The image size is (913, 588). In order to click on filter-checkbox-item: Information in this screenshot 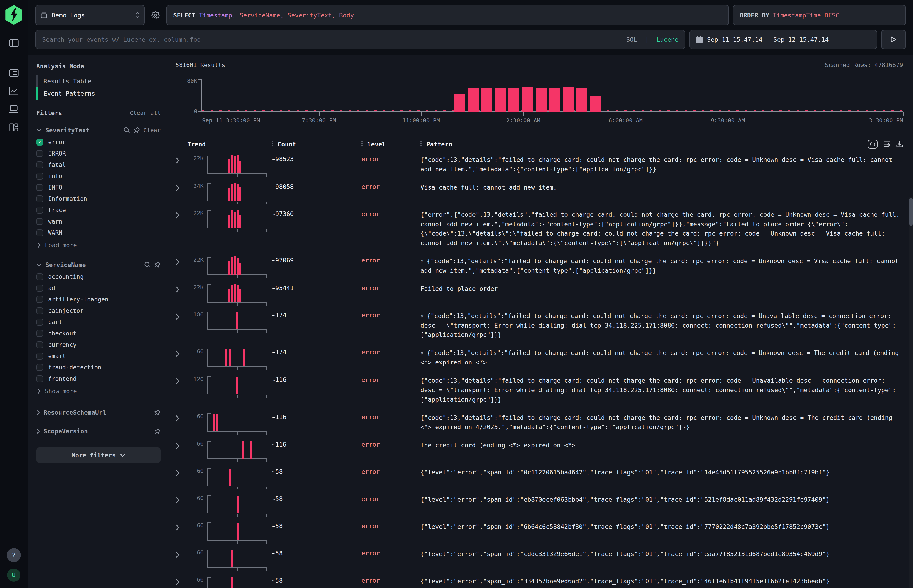, I will do `click(99, 199)`.